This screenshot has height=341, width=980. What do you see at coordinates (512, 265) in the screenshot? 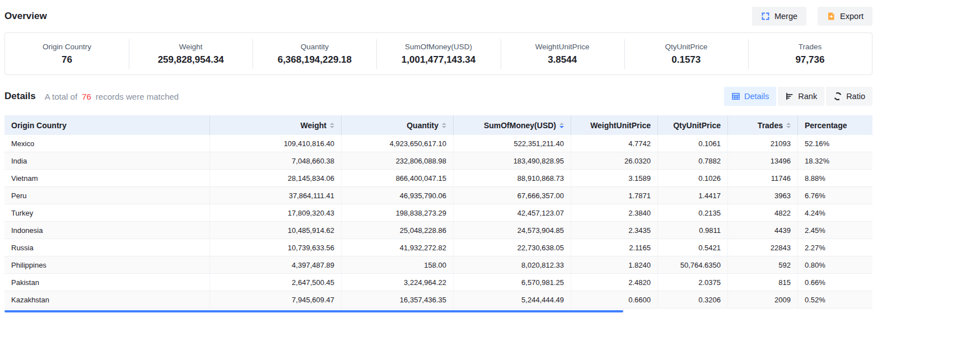
I see `cell-sumofmoney-usd: 8,020,812.33` at bounding box center [512, 265].